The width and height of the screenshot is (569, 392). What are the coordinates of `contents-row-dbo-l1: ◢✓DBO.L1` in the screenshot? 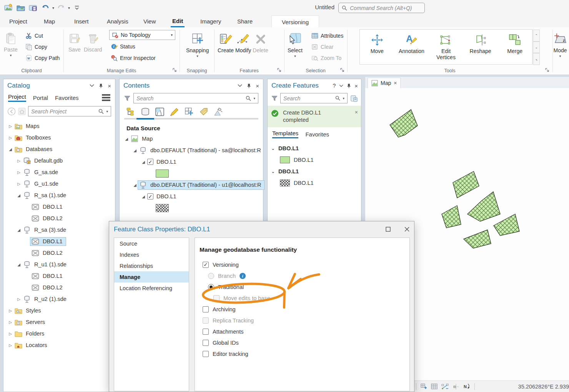 It's located at (191, 196).